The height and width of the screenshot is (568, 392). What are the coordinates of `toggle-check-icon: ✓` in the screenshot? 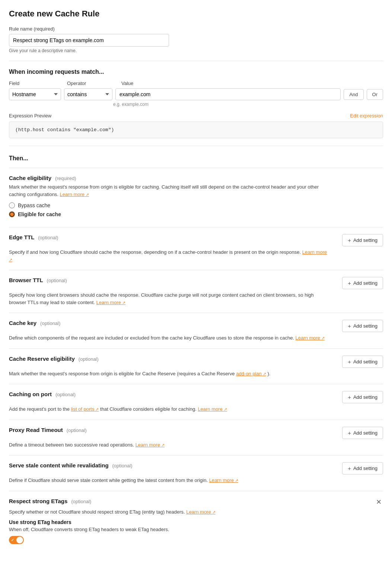 It's located at (13, 540).